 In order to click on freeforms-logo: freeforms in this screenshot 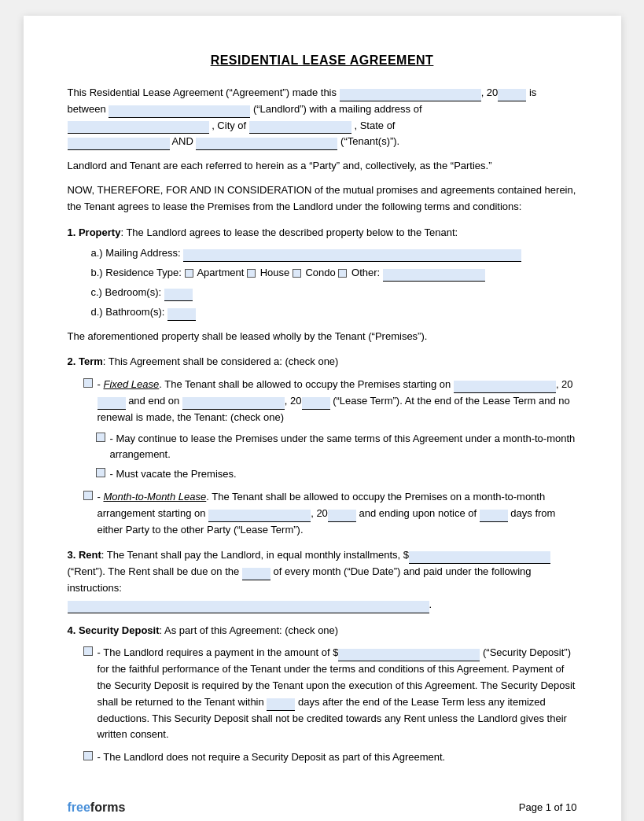, I will do `click(97, 808)`.